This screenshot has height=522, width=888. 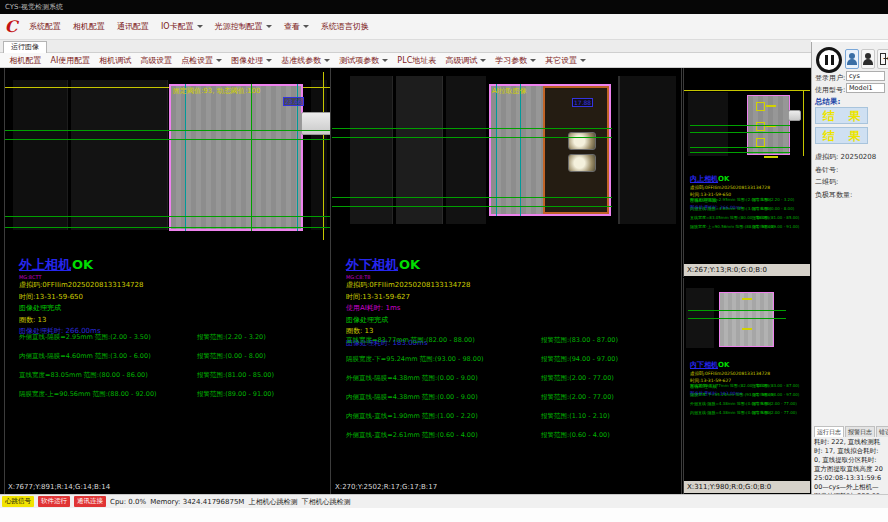 What do you see at coordinates (81, 321) in the screenshot?
I see `turn-count-line: 圈数: 13` at bounding box center [81, 321].